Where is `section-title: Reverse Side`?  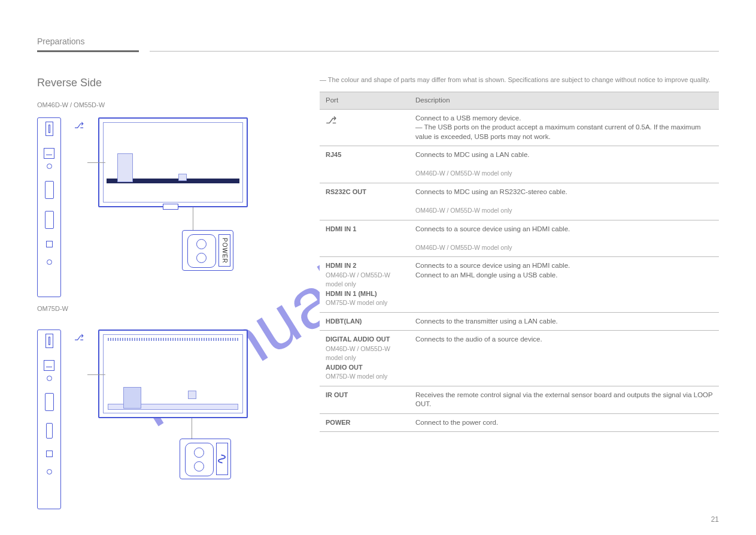 section-title: Reverse Side is located at coordinates (166, 83).